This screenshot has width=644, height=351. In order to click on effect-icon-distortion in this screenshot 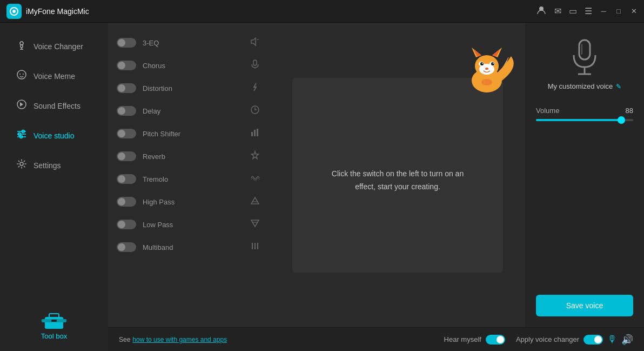, I will do `click(255, 88)`.